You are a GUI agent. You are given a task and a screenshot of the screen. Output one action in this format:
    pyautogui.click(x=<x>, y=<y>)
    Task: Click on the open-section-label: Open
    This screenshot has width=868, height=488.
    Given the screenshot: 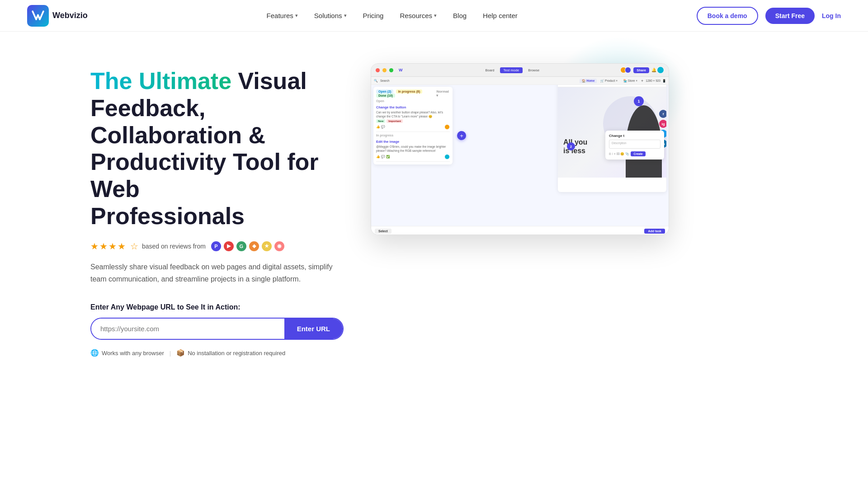 What is the action you would take?
    pyautogui.click(x=413, y=101)
    